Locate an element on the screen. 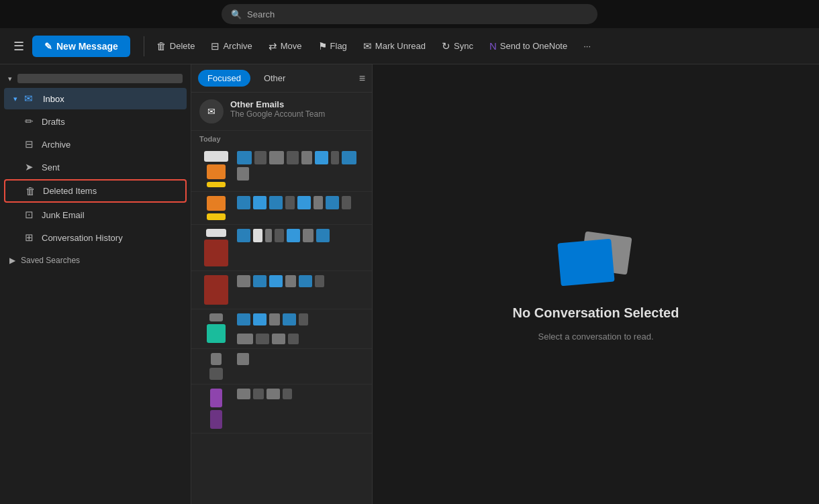 The height and width of the screenshot is (504, 819). inbox-label: Inbox is located at coordinates (54, 99).